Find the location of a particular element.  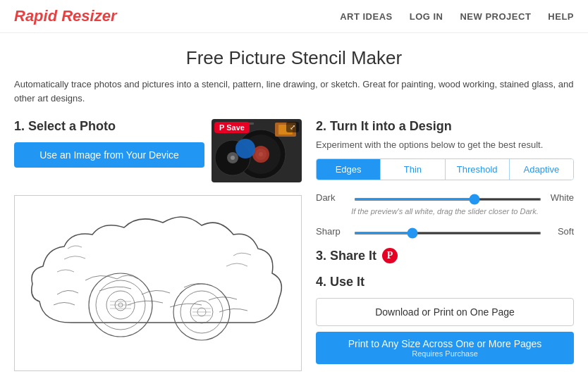

nav: ART IDEAS LOG IN NEW PROJECT HELP is located at coordinates (457, 17).